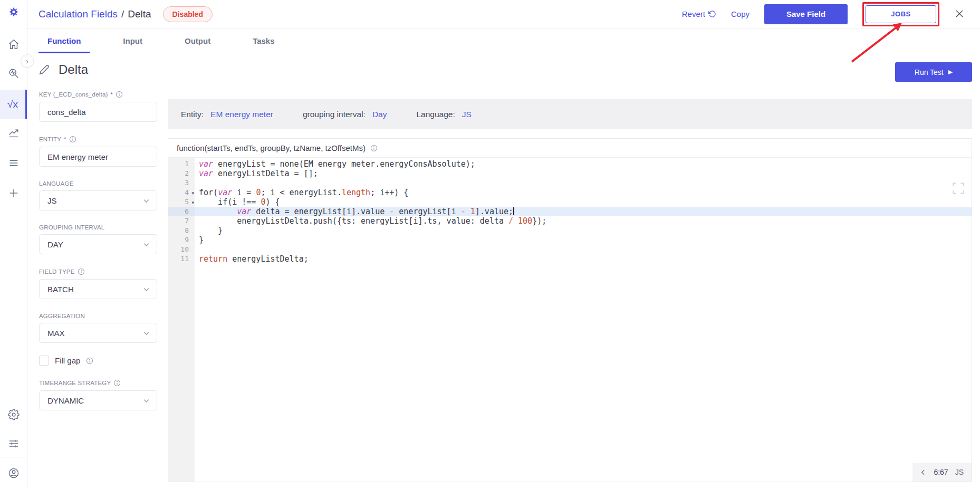 The image size is (980, 489). What do you see at coordinates (958, 188) in the screenshot?
I see `fullscreen-expand-icon` at bounding box center [958, 188].